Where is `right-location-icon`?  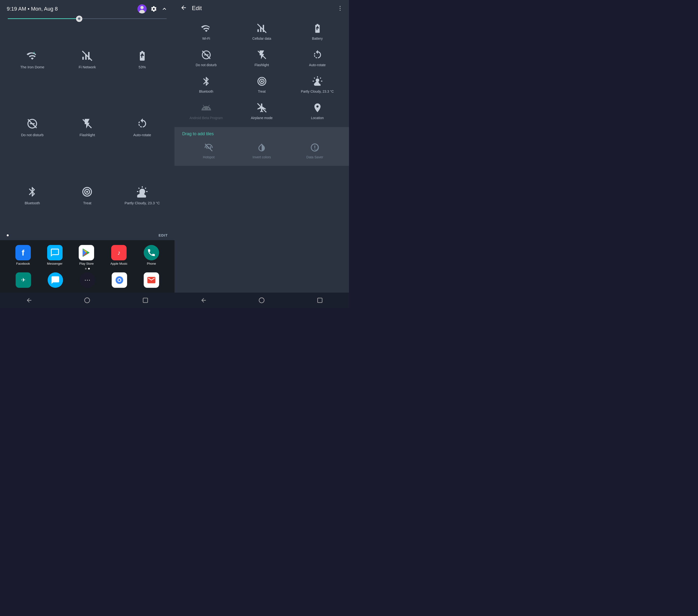 right-location-icon is located at coordinates (318, 108).